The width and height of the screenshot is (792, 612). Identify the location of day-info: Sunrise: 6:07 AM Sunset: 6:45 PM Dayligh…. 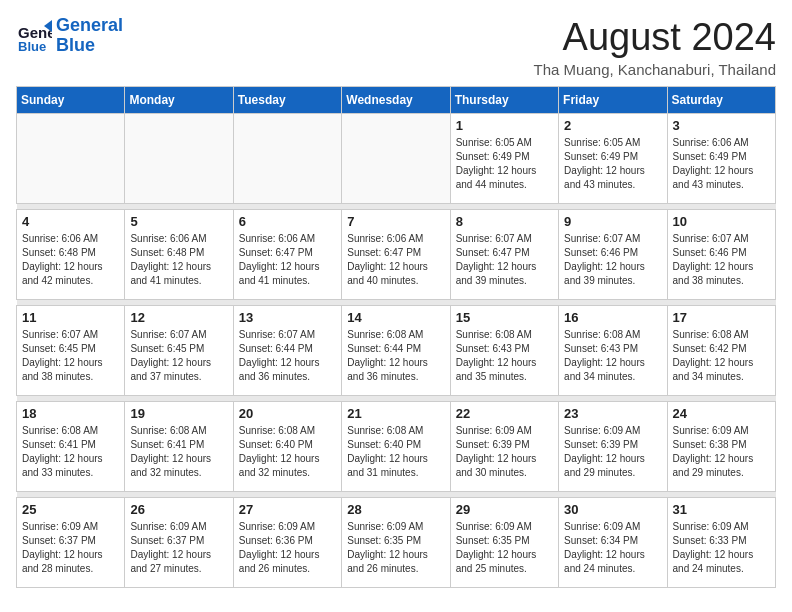
(70, 356).